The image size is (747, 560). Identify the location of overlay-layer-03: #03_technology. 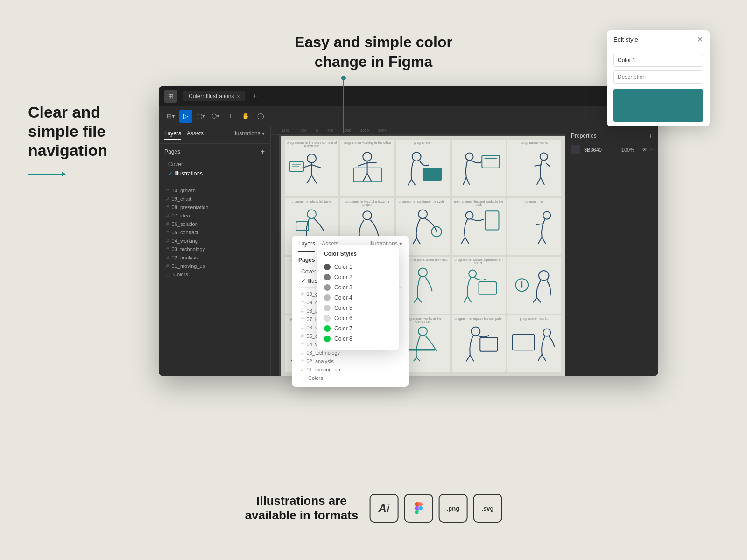
(350, 353).